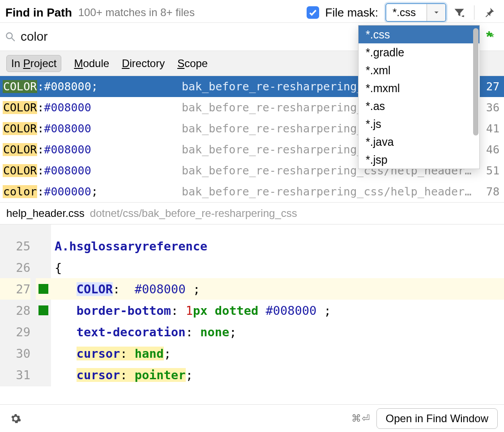 The width and height of the screenshot is (504, 432). I want to click on settings-icon, so click(16, 419).